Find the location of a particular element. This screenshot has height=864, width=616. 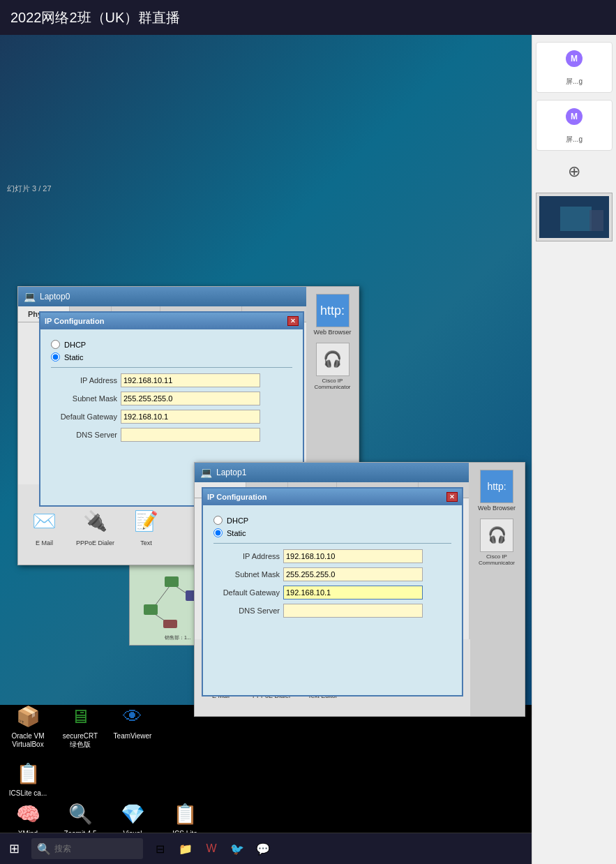

laptop0-dns-label: DNS Server is located at coordinates (84, 435).